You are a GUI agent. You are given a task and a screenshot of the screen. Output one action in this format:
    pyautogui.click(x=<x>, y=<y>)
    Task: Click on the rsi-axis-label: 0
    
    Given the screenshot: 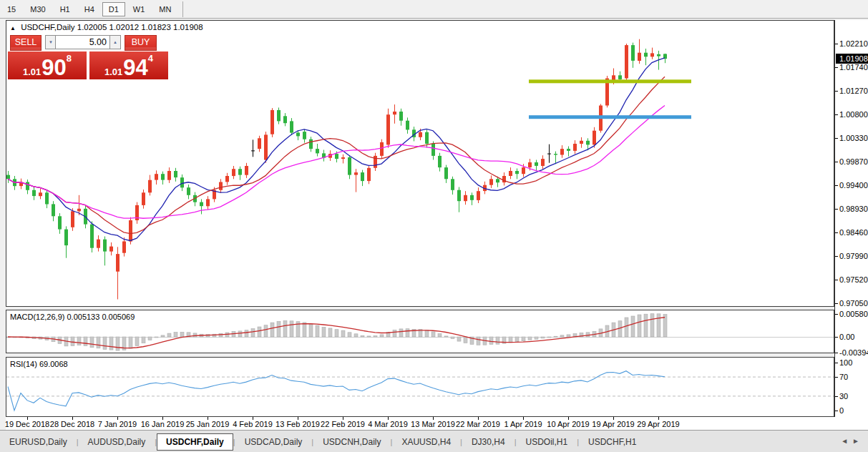 What is the action you would take?
    pyautogui.click(x=842, y=411)
    